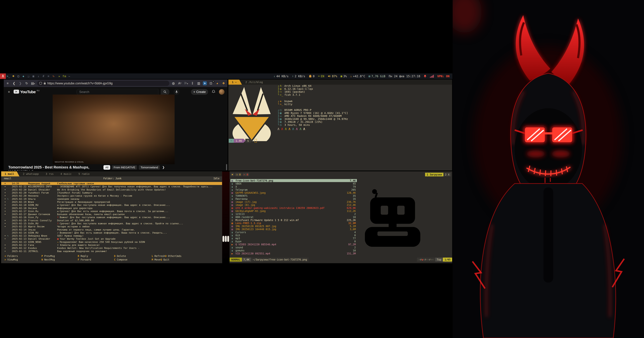 Image resolution: width=644 pixels, height=338 pixels. I want to click on workspace-icon: ∿, so click(54, 76).